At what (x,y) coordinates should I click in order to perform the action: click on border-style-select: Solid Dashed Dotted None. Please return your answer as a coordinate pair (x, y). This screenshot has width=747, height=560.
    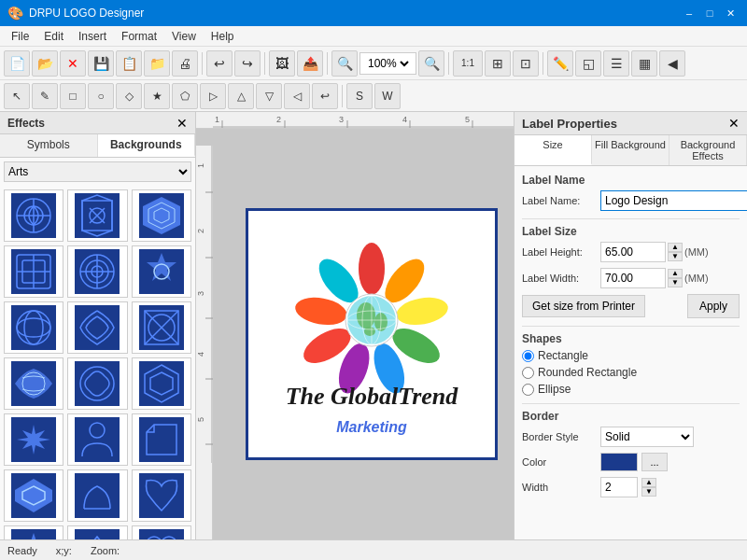
    Looking at the image, I should click on (647, 437).